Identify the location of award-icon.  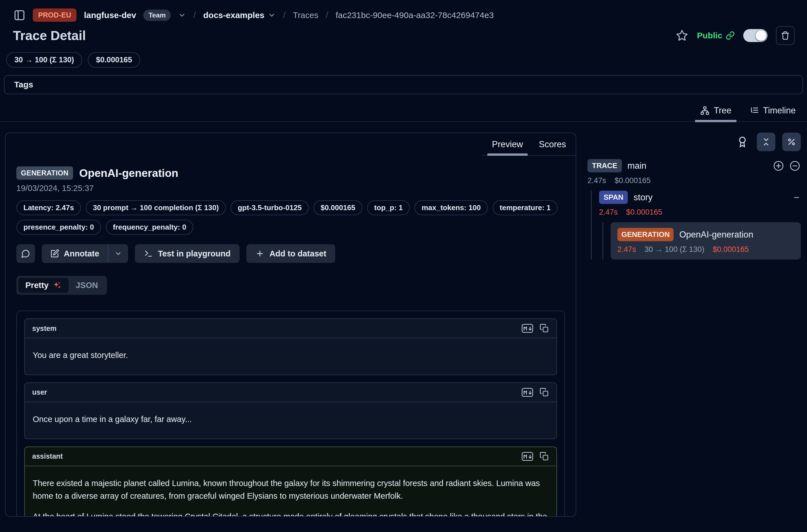
(743, 142).